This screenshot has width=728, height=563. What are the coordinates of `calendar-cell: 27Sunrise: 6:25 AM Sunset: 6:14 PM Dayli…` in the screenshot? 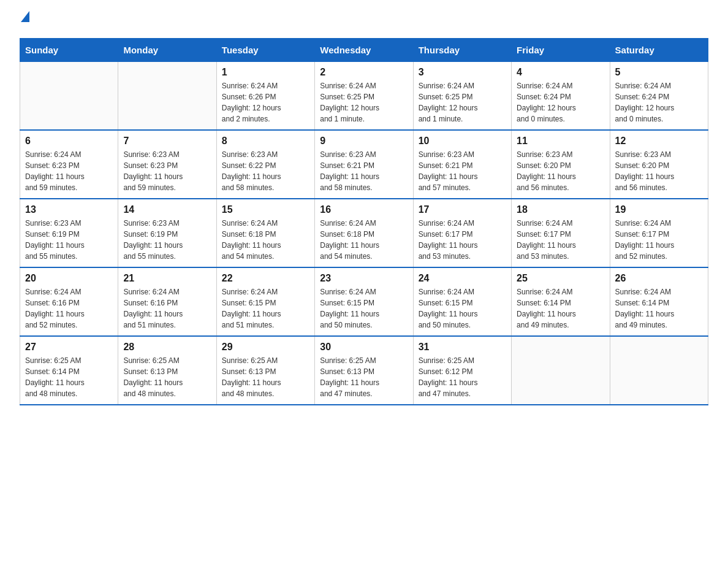 It's located at (69, 370).